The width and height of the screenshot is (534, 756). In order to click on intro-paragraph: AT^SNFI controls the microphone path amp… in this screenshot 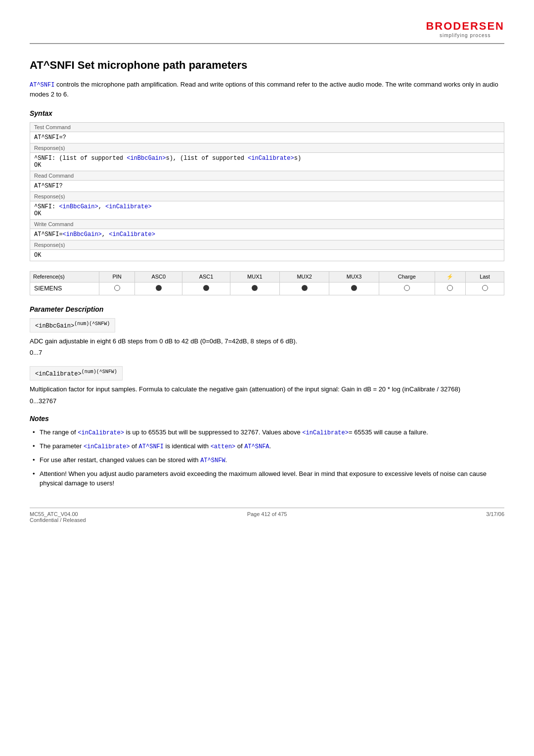, I will do `click(267, 90)`.